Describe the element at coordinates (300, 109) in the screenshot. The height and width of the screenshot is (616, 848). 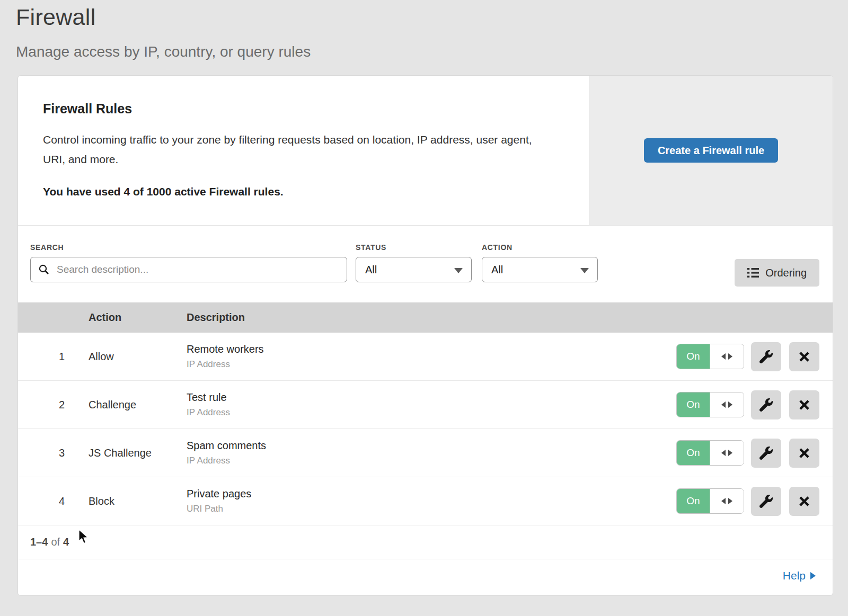
I see `panel-heading: Firewall Rules` at that location.